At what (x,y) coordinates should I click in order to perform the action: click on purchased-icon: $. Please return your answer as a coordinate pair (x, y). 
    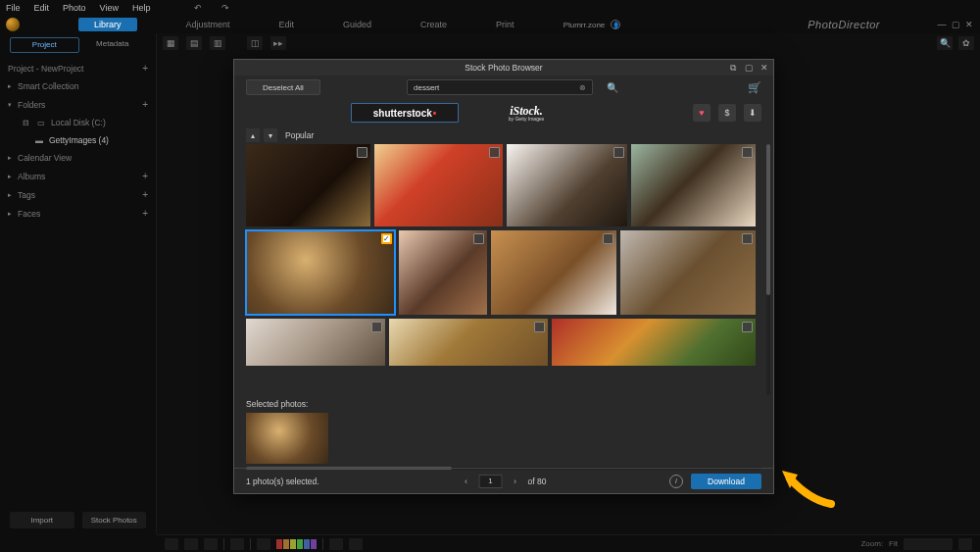
    Looking at the image, I should click on (727, 113).